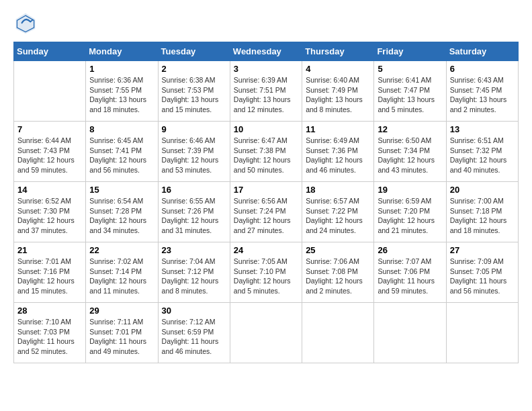 The height and width of the screenshot is (411, 532). What do you see at coordinates (410, 91) in the screenshot?
I see `calendar-cell: 5Sunrise: 6:41 AM Sunset: 7:47 PM Daylig…` at bounding box center [410, 91].